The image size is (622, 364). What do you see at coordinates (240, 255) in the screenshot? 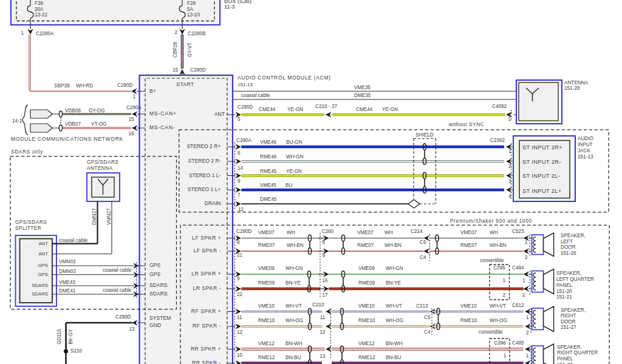
I see `svg-text: 21` at bounding box center [240, 255].